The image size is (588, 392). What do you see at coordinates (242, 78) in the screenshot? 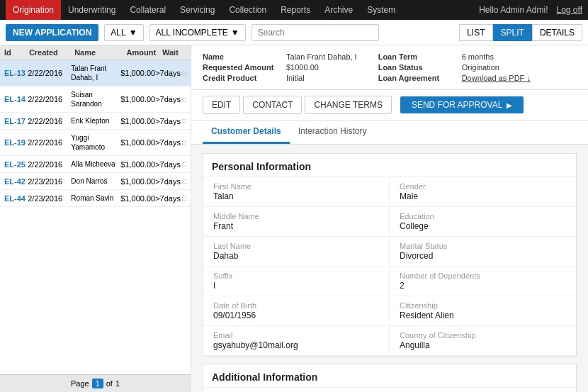
I see `credit-product-label: Credit Product` at bounding box center [242, 78].